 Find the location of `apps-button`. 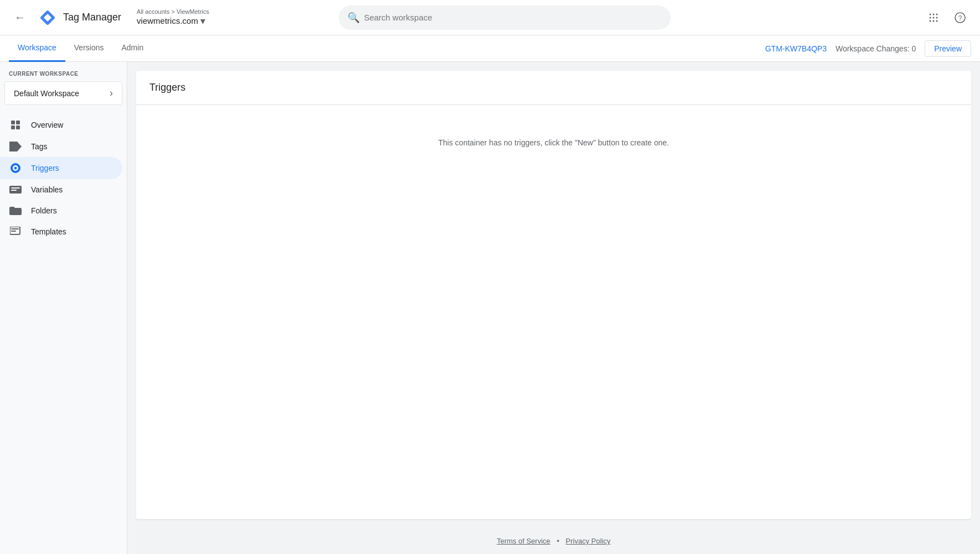

apps-button is located at coordinates (934, 18).